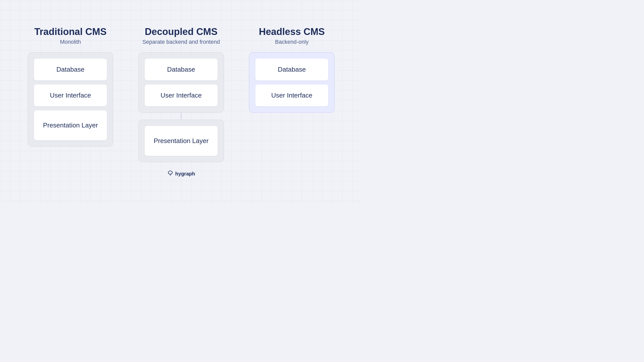 The width and height of the screenshot is (644, 362). What do you see at coordinates (181, 82) in the screenshot?
I see `decoupled-top-box: Database User Interface` at bounding box center [181, 82].